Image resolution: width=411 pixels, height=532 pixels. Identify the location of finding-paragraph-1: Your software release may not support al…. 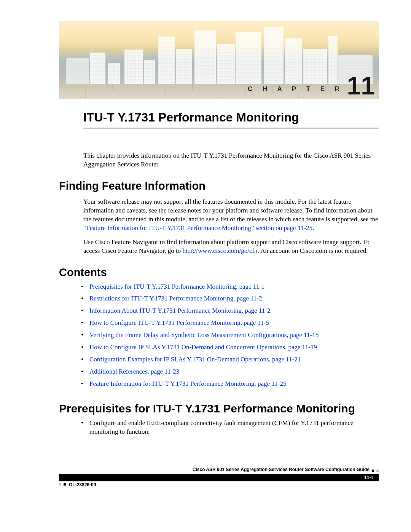
(231, 215).